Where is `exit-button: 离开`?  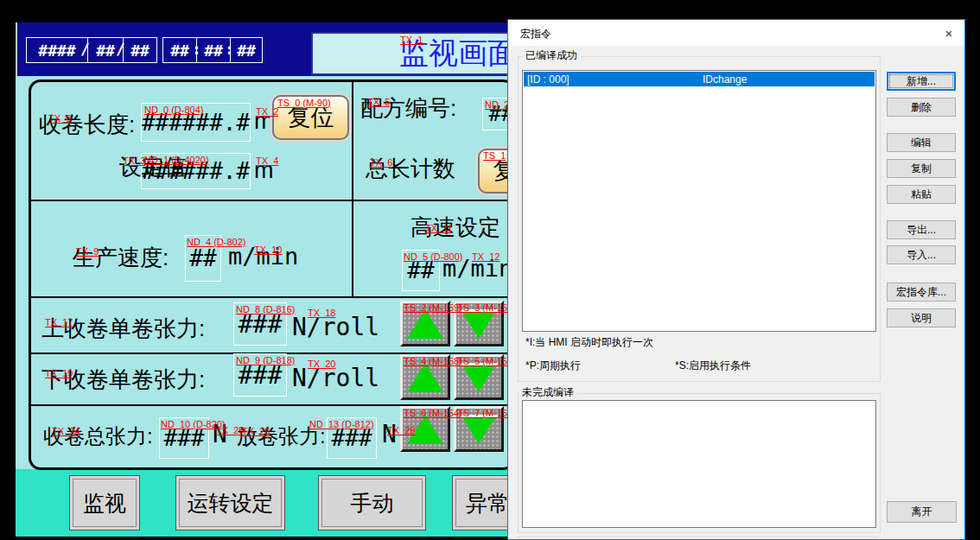 exit-button: 离开 is located at coordinates (921, 511).